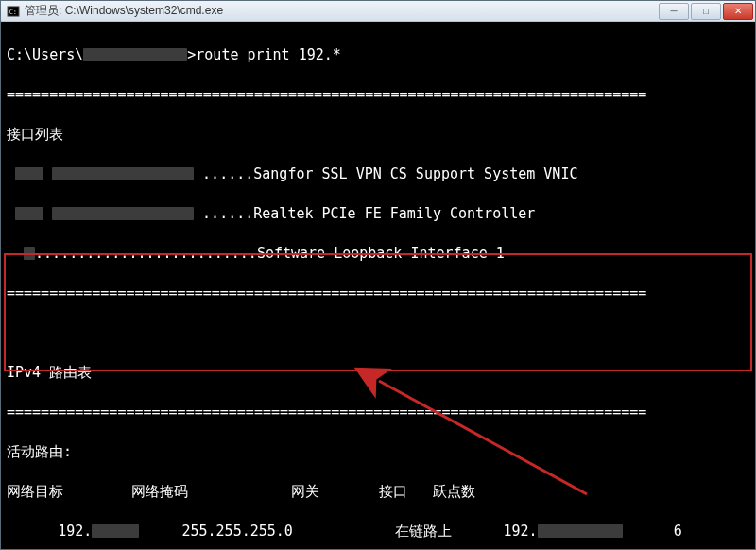 Image resolution: width=756 pixels, height=550 pixels. I want to click on minimize-button: ─, so click(674, 11).